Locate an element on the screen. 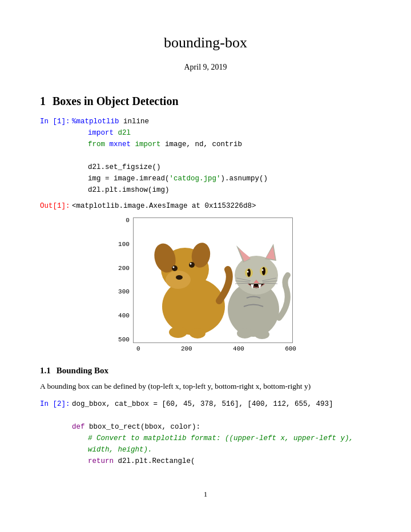 This screenshot has width=411, height=532. string-catdog: 'catdog.jpg' is located at coordinates (195, 179).